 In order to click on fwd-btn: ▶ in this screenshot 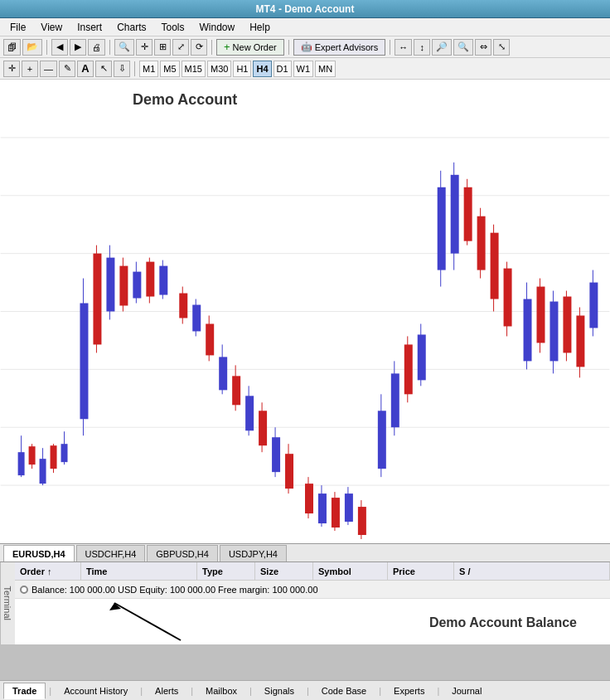, I will do `click(78, 47)`.